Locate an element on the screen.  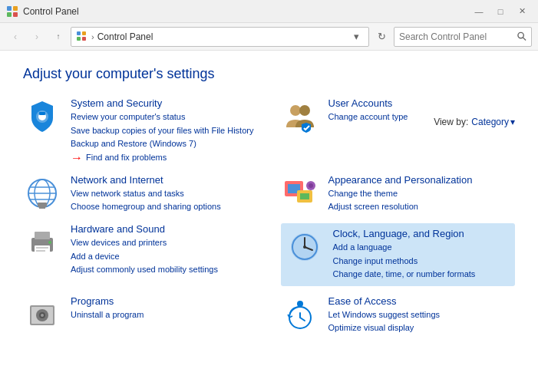
programs-title: Programs is located at coordinates (164, 301).